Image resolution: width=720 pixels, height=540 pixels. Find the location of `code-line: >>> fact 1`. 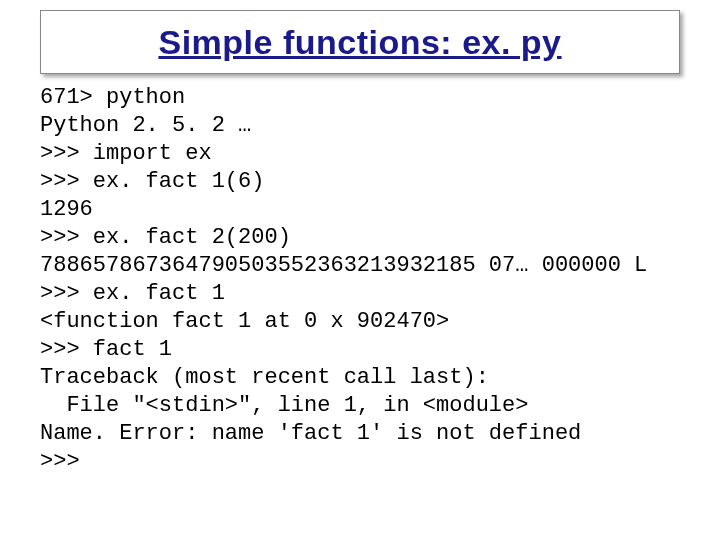

code-line: >>> fact 1 is located at coordinates (106, 350).